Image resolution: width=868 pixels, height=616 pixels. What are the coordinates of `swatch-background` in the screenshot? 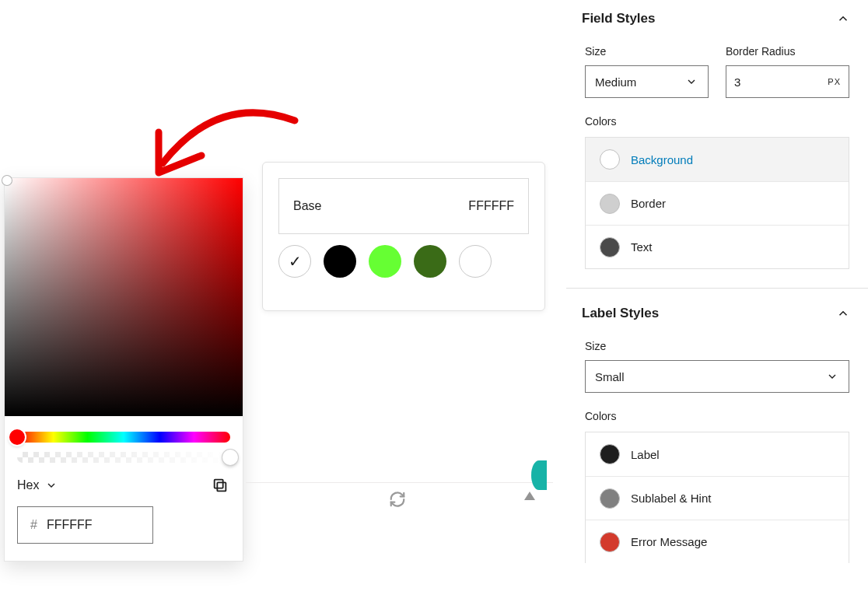 It's located at (610, 159).